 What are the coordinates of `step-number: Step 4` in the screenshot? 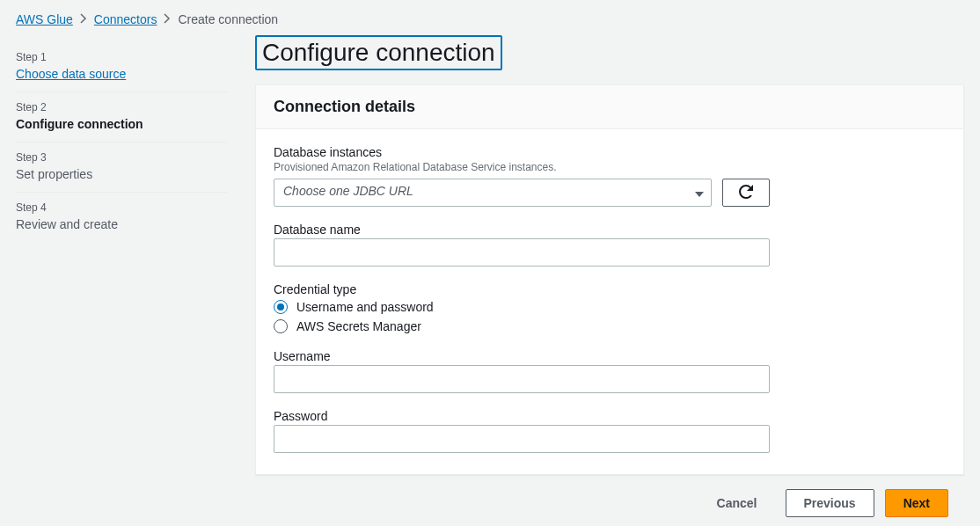 It's located at (121, 208).